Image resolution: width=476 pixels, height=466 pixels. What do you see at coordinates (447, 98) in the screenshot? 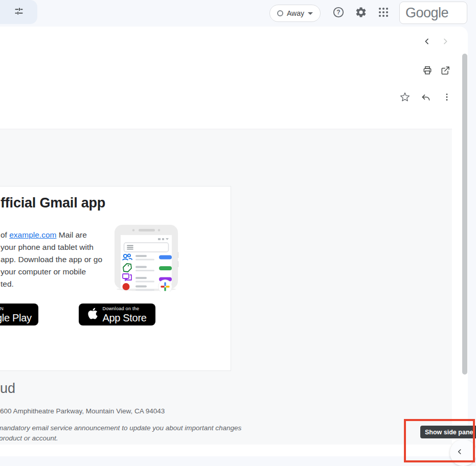
I see `more-vert-icon` at bounding box center [447, 98].